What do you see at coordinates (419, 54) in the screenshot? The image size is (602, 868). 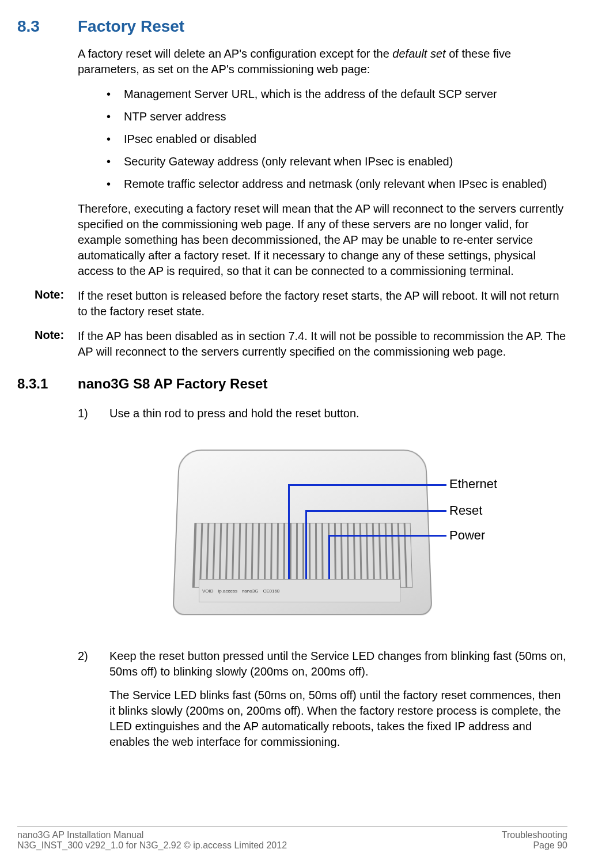 I see `intro-italic: default set` at bounding box center [419, 54].